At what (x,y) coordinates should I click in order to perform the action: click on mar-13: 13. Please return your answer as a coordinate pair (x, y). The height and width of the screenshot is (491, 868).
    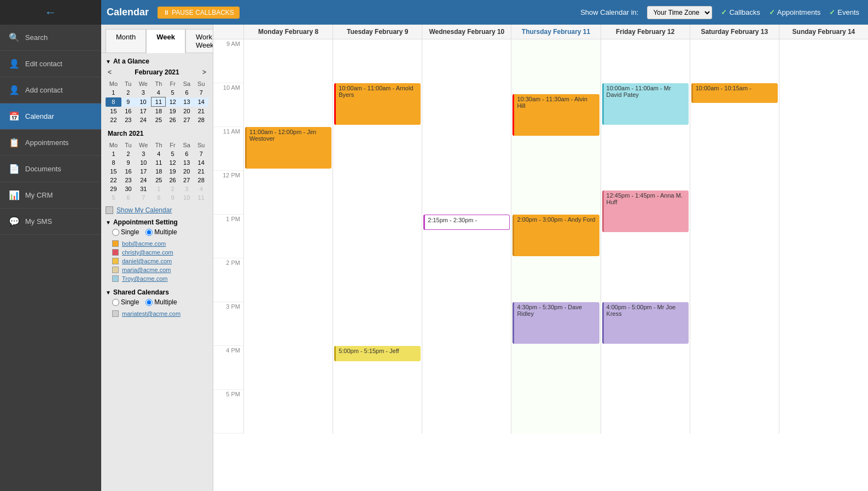
    Looking at the image, I should click on (187, 163).